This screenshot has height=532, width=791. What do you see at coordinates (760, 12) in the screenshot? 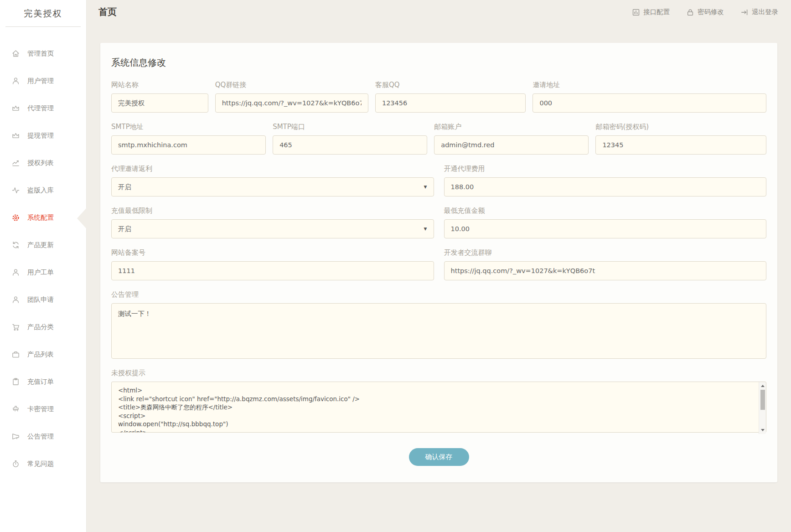
I see `logout-link: 退出登录` at bounding box center [760, 12].